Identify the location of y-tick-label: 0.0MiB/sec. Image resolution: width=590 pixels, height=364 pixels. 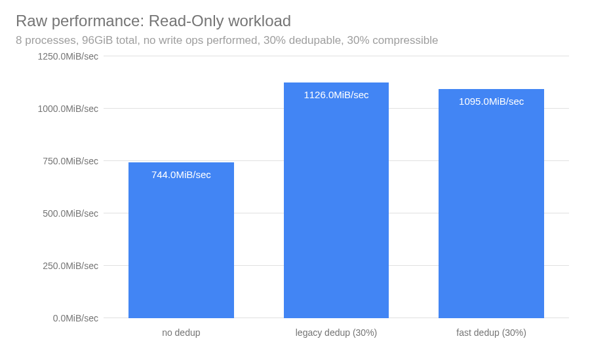
(59, 318).